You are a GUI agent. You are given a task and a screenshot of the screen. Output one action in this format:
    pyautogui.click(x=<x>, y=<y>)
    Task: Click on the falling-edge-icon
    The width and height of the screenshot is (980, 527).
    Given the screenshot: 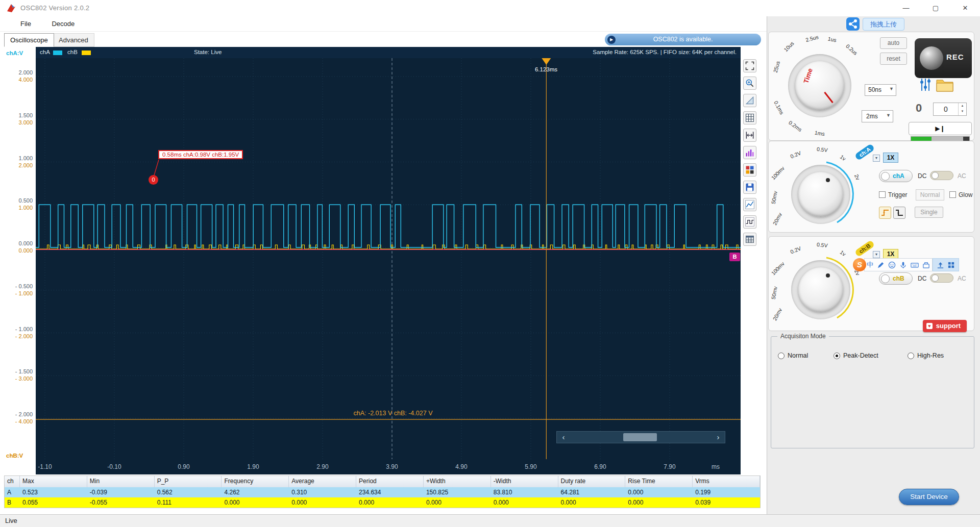 What is the action you would take?
    pyautogui.click(x=899, y=213)
    